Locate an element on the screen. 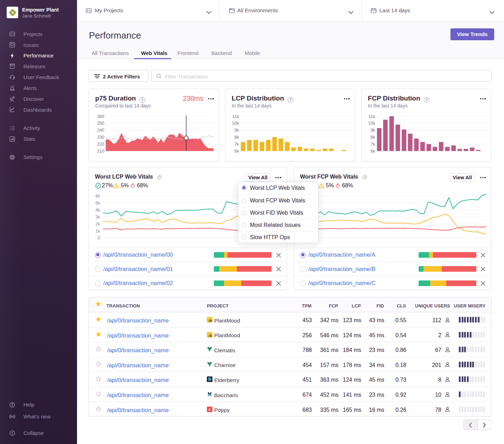  svg-text: 230 is located at coordinates (101, 137).